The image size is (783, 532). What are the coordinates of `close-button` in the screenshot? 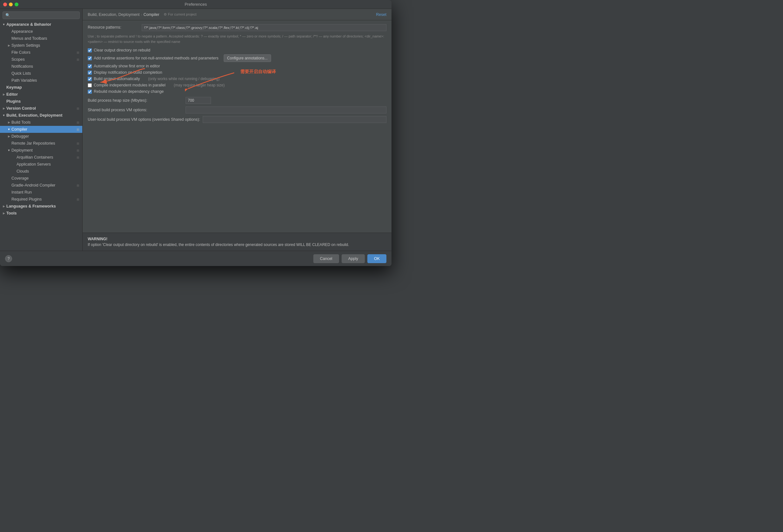 It's located at (5, 5).